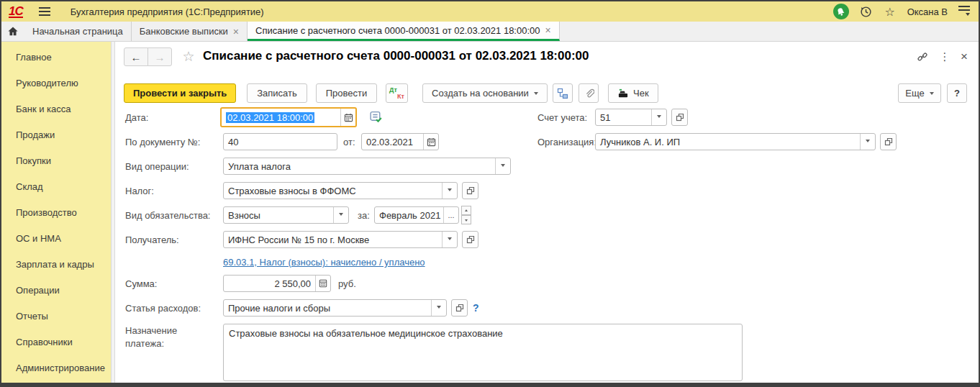 The height and width of the screenshot is (387, 980). What do you see at coordinates (466, 210) in the screenshot?
I see `spinner-up-icon` at bounding box center [466, 210].